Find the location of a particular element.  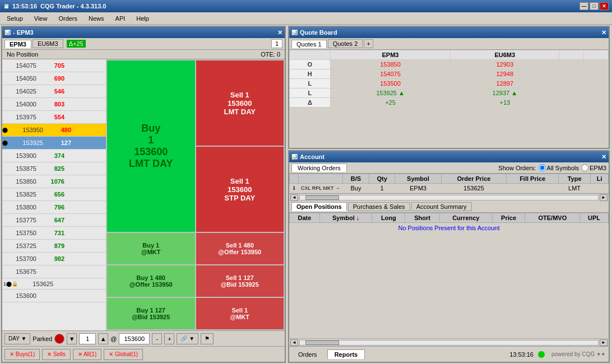

cancel-buys-btn: ✕ Buys(1) is located at coordinates (22, 354).